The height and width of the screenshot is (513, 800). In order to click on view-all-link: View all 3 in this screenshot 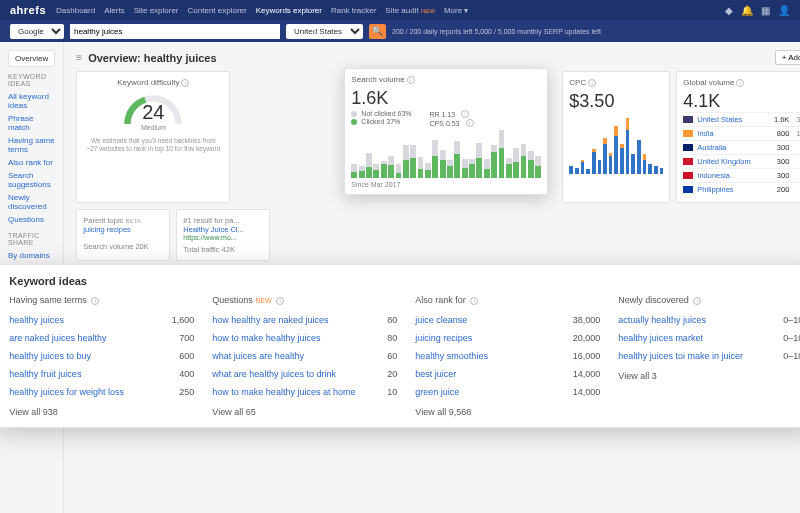, I will do `click(709, 376)`.